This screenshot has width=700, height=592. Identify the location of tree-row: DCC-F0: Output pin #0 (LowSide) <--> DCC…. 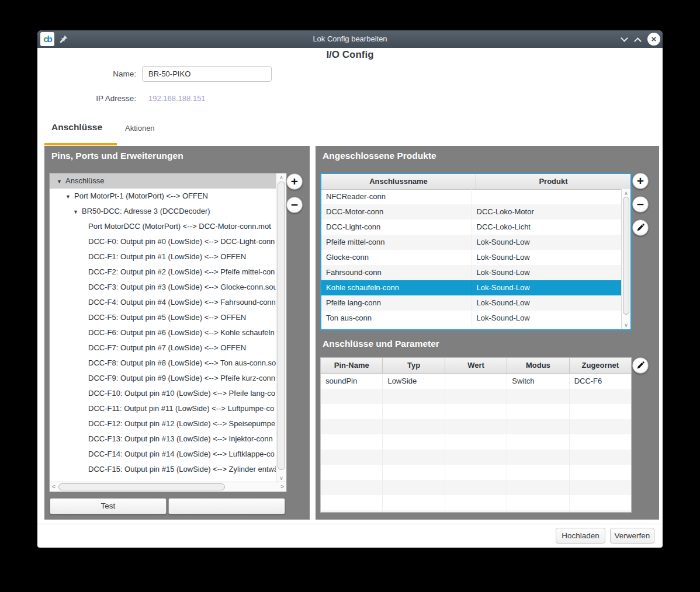
(163, 242).